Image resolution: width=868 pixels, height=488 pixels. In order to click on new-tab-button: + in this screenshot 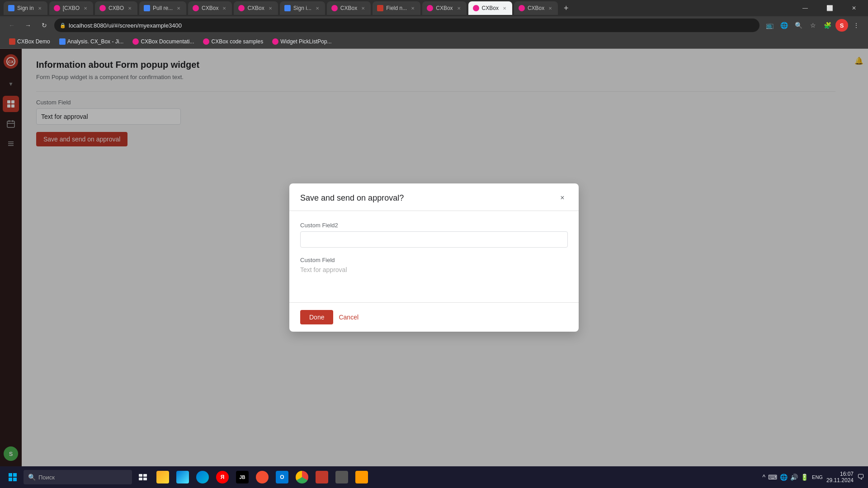, I will do `click(566, 8)`.